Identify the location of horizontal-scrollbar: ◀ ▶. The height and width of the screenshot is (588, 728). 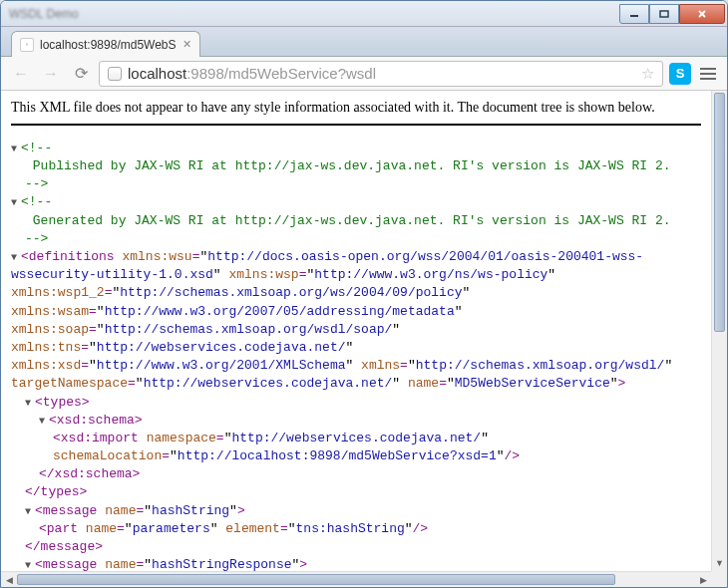
(356, 579).